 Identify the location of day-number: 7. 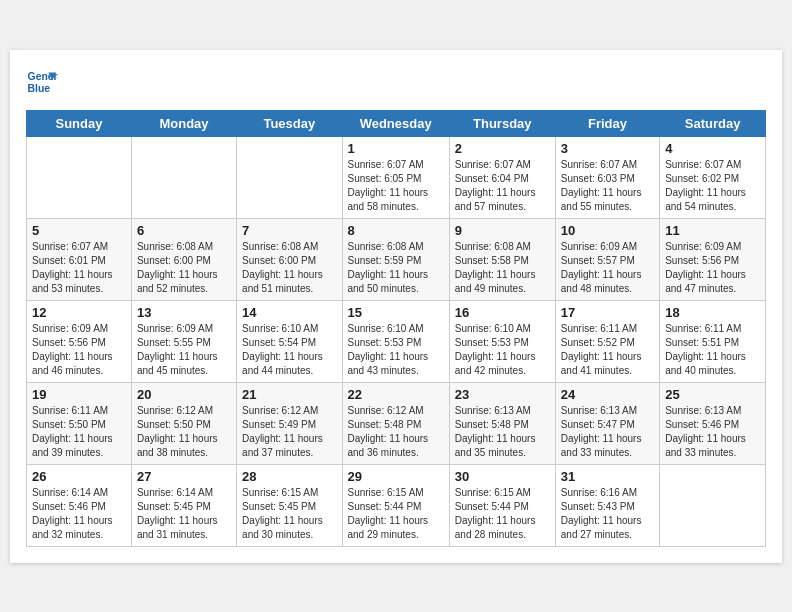
(289, 230).